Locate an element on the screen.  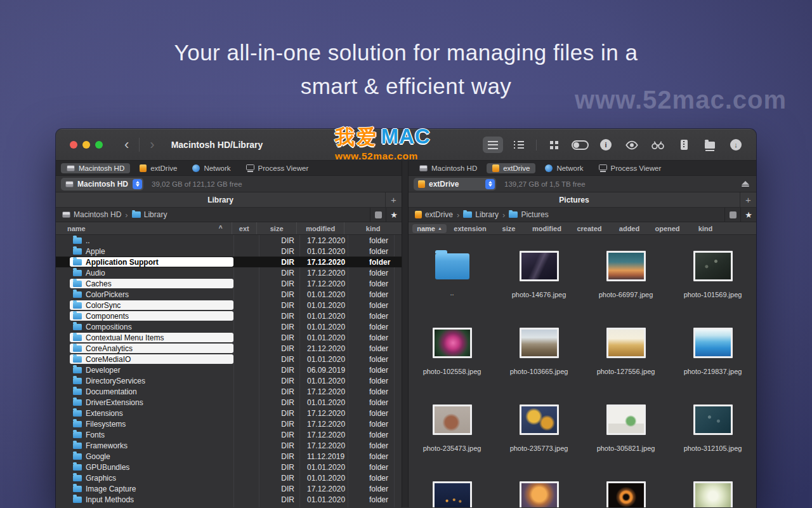
grid-item-label: photo-102558.jpeg is located at coordinates (452, 371).